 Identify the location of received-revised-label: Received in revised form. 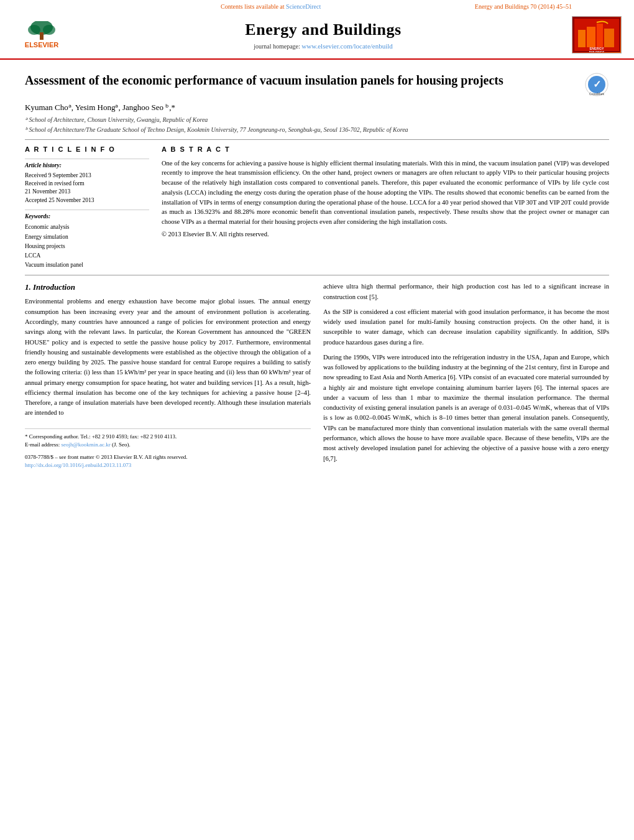
(87, 184).